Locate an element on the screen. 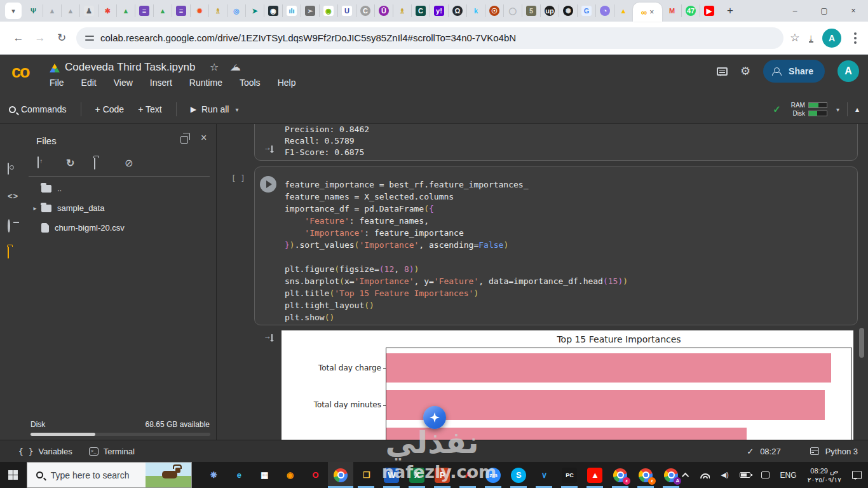 Image resolution: width=868 pixels, height=488 pixels. taskbar-app-microsoft-store: ▦ is located at coordinates (264, 475).